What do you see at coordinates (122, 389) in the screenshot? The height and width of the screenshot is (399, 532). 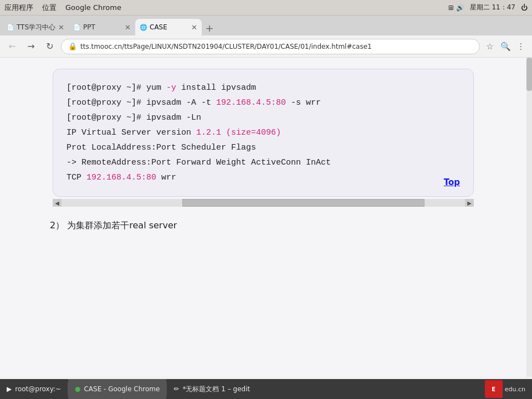 I see `chrome-label: CASE - Google Chrome` at bounding box center [122, 389].